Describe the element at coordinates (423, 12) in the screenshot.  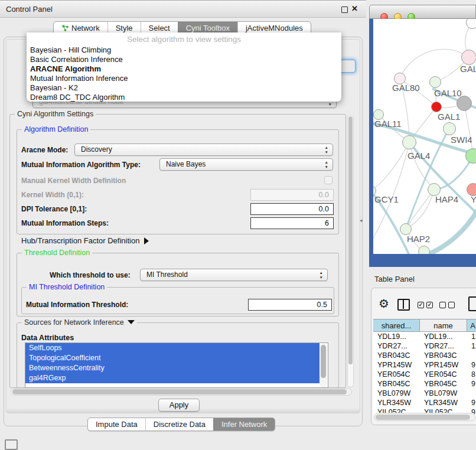
I see `network-window-titlebar` at that location.